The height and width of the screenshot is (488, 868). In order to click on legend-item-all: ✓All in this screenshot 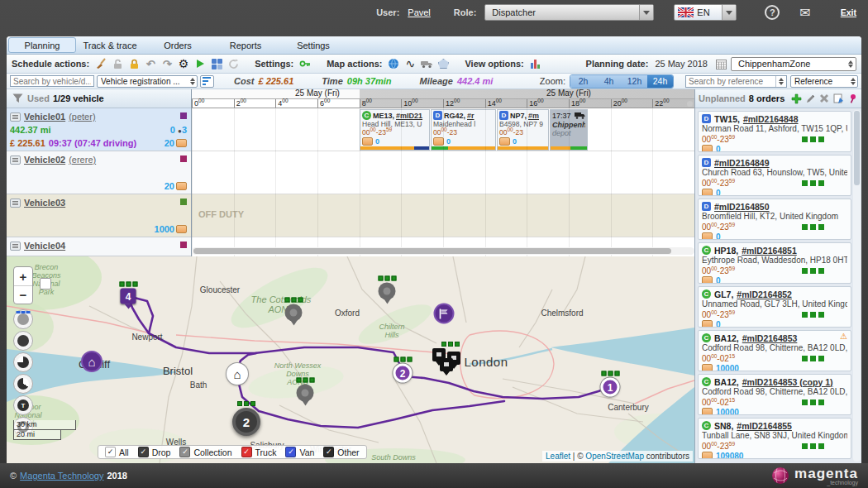, I will do `click(117, 452)`.